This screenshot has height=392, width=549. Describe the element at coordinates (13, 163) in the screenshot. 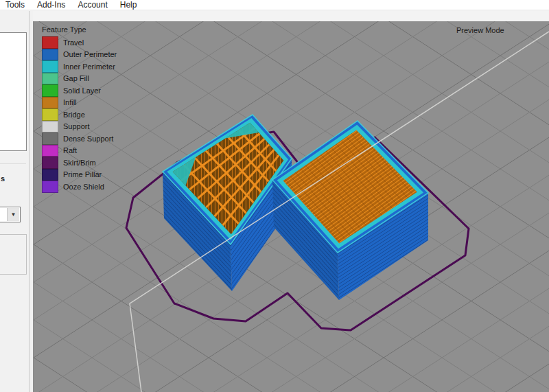

I see `panel-divider` at that location.